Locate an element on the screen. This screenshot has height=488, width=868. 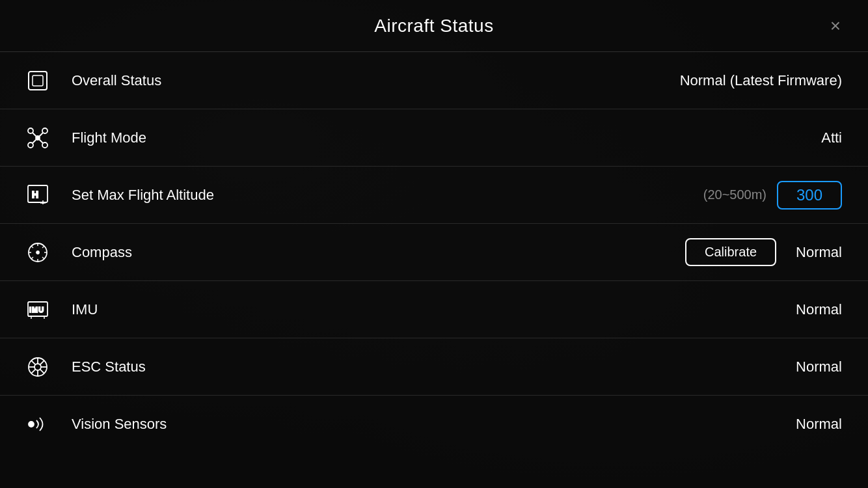
vision-sensors-label: Vision Sensors is located at coordinates (433, 424).